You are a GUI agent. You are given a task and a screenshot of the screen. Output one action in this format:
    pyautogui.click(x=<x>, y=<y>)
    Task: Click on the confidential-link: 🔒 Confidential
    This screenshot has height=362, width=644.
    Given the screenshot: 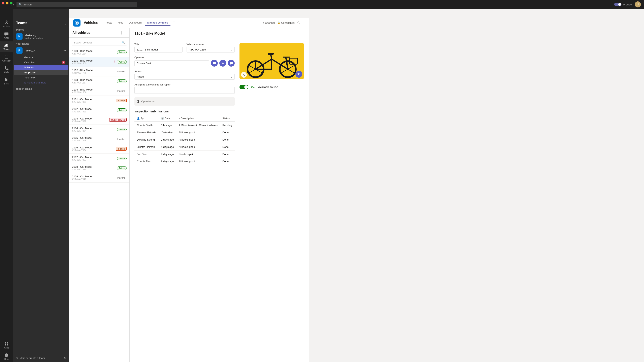 What is the action you would take?
    pyautogui.click(x=286, y=23)
    